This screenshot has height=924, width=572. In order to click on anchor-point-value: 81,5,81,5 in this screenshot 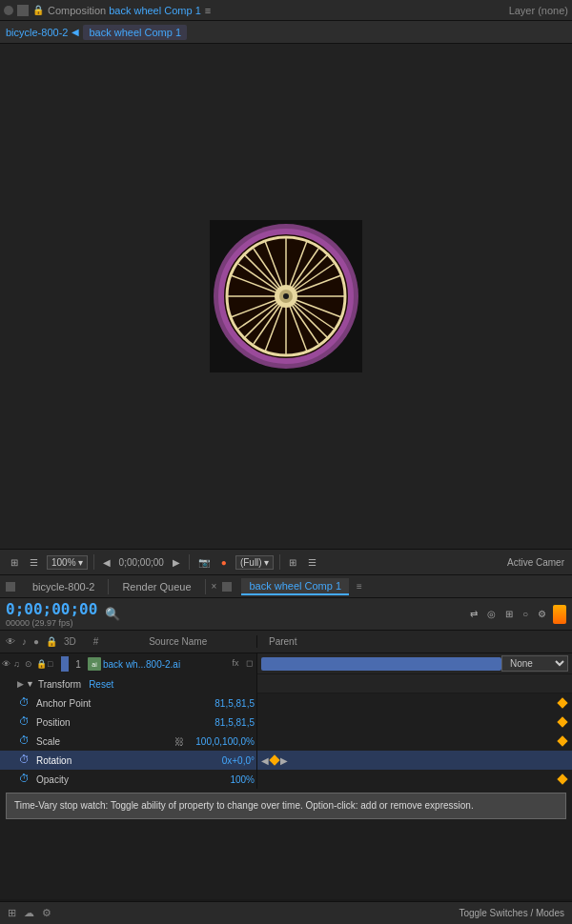, I will do `click(235, 703)`.